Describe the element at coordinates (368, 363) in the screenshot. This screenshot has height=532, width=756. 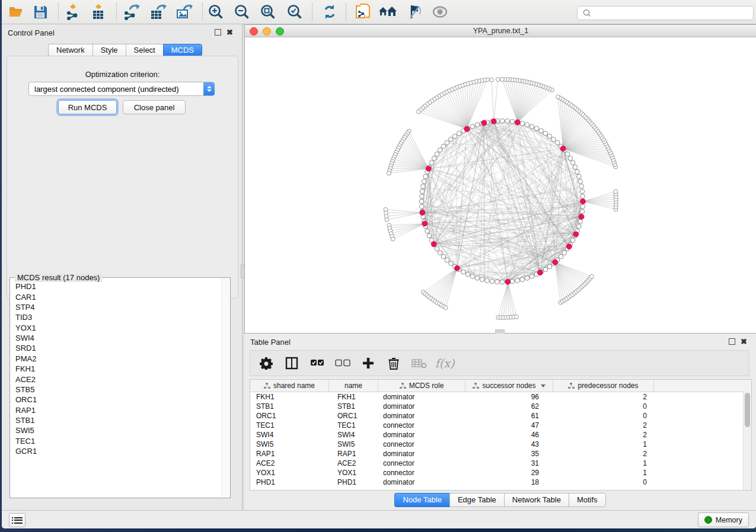
I see `add-column-icon` at that location.